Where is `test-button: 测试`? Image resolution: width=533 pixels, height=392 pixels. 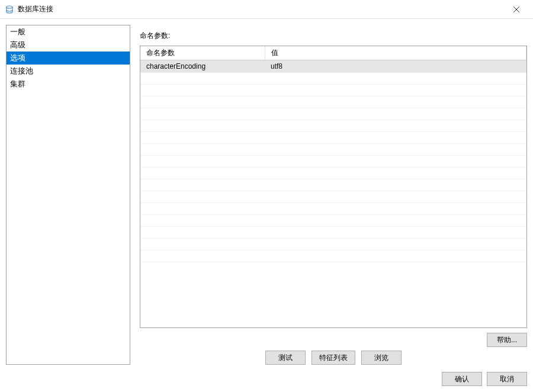
test-button: 测试 is located at coordinates (285, 358).